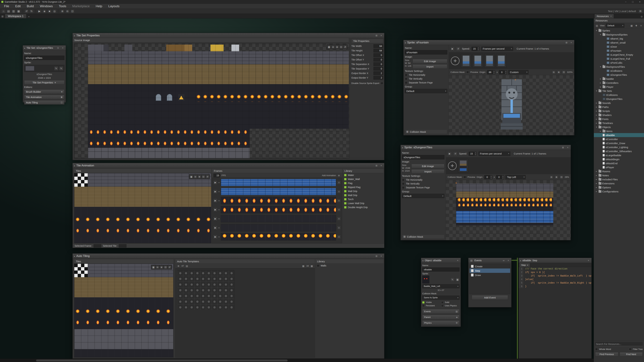  Describe the element at coordinates (619, 111) in the screenshot. I see `tree-row: ▸ Scripts` at that location.